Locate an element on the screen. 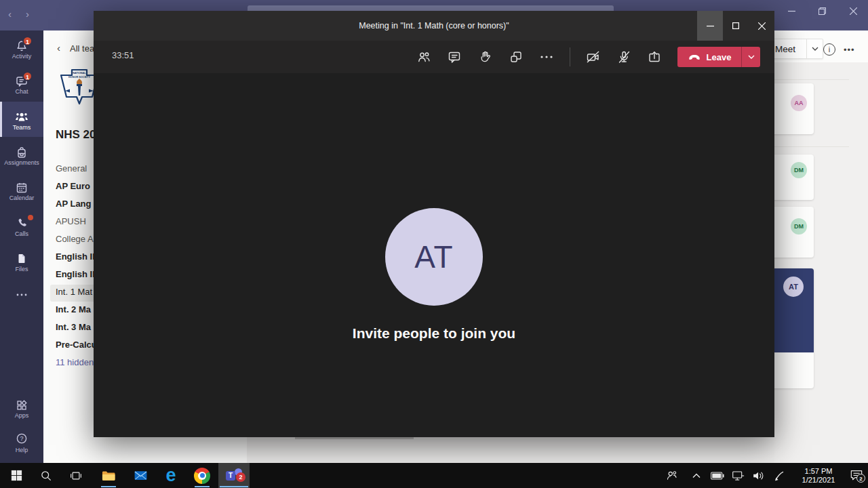  rail-label-chat: Chat is located at coordinates (22, 92).